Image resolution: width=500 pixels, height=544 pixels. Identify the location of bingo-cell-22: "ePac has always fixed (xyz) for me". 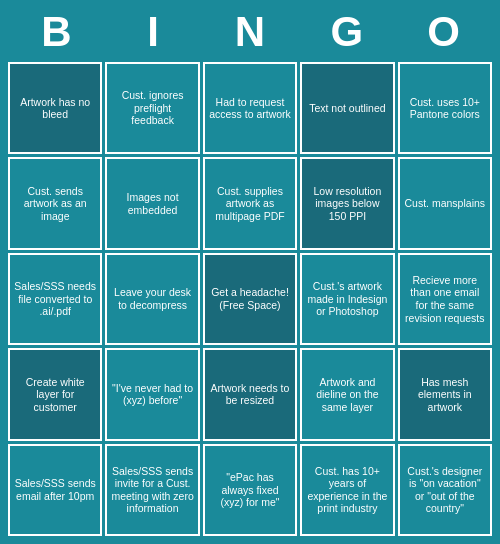
(250, 490).